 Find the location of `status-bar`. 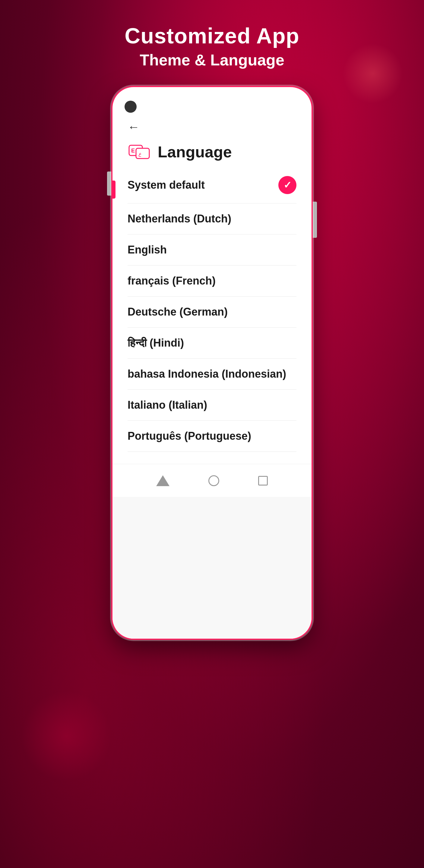

status-bar is located at coordinates (212, 105).